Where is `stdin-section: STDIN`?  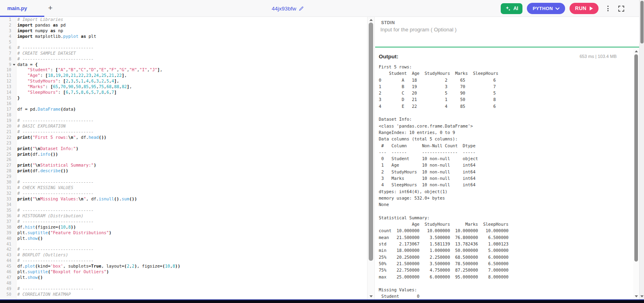 stdin-section: STDIN is located at coordinates (507, 32).